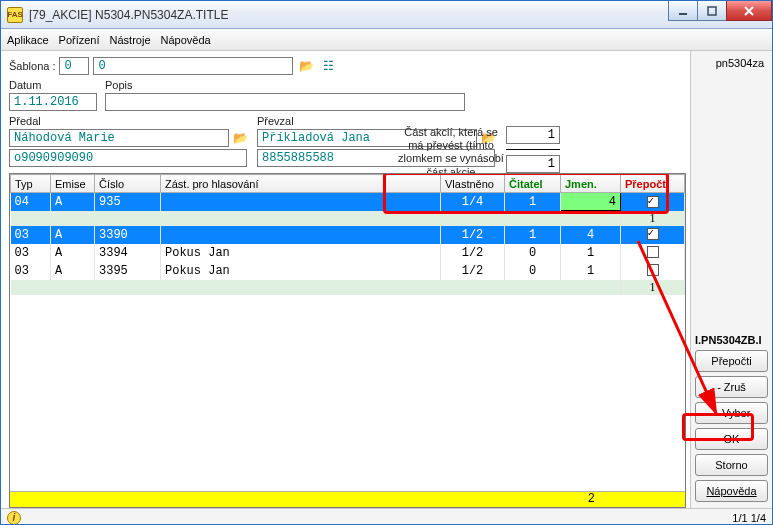  I want to click on app-icon: FAS, so click(15, 15).